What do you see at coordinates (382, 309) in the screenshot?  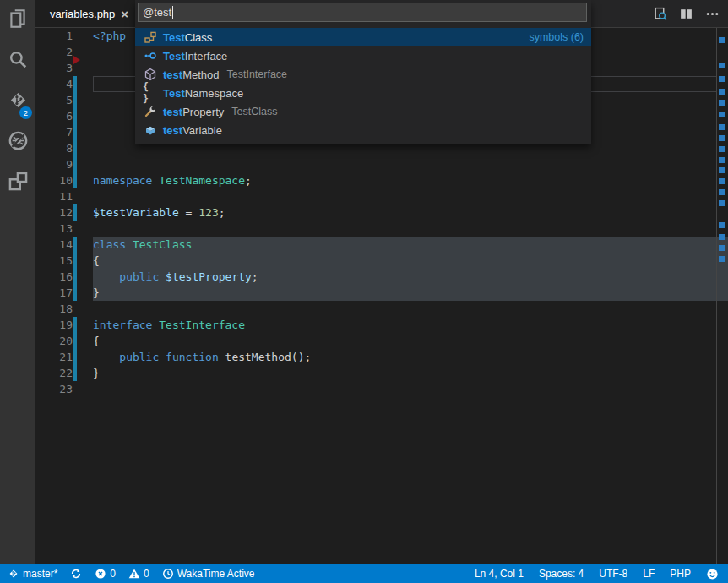 I see `code-line: 18` at bounding box center [382, 309].